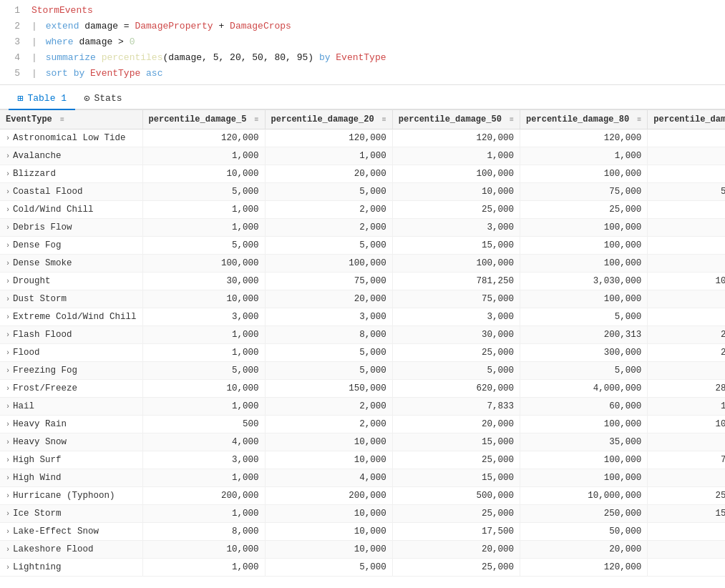 The width and height of the screenshot is (725, 588). What do you see at coordinates (362, 353) in the screenshot?
I see `table-row: ›Flood1,0005,00025,000300,0002,340,000` at bounding box center [362, 353].